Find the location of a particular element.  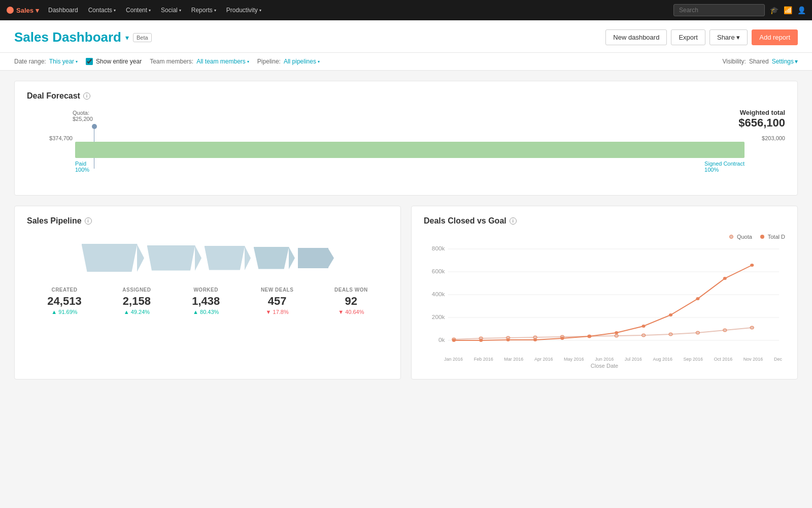

deal-forecast-content: Weighted total $656,100 Quota: $25,200 $… is located at coordinates (406, 147).